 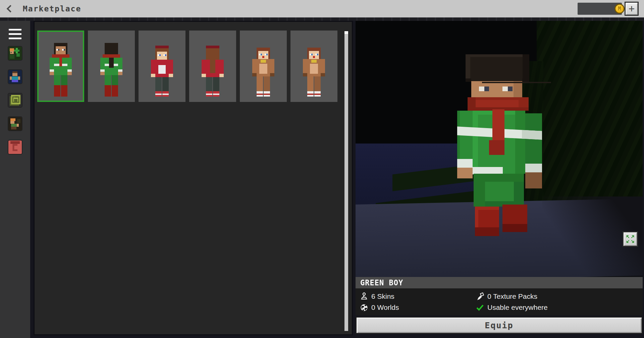 I want to click on globe-icon, so click(x=364, y=308).